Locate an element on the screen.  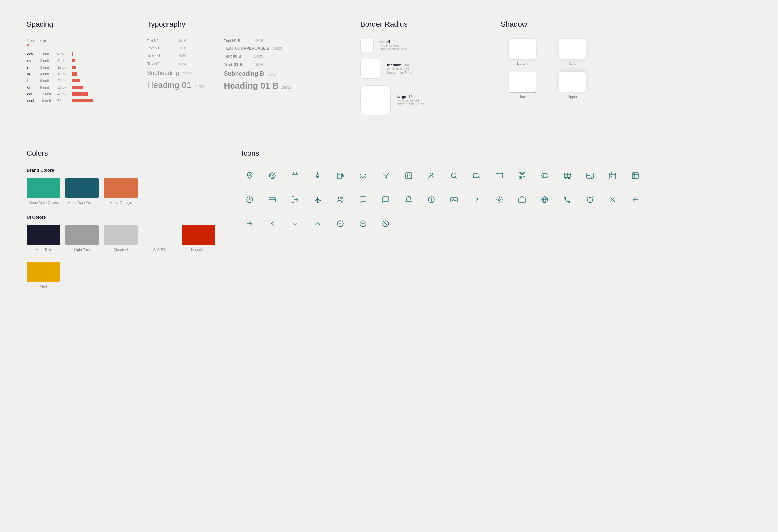
typo-h01: Heading 01 24/32 is located at coordinates (175, 85).